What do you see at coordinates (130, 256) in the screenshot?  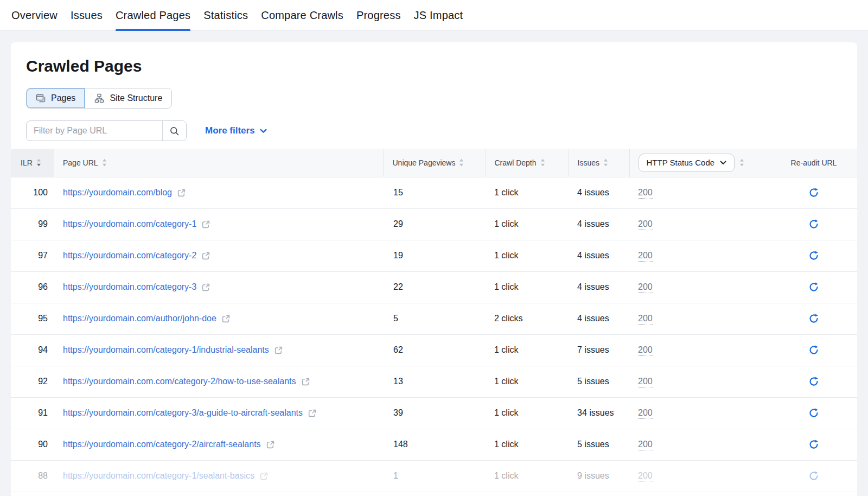 I see `page-url-link: https://yourdomain.com/category-2` at bounding box center [130, 256].